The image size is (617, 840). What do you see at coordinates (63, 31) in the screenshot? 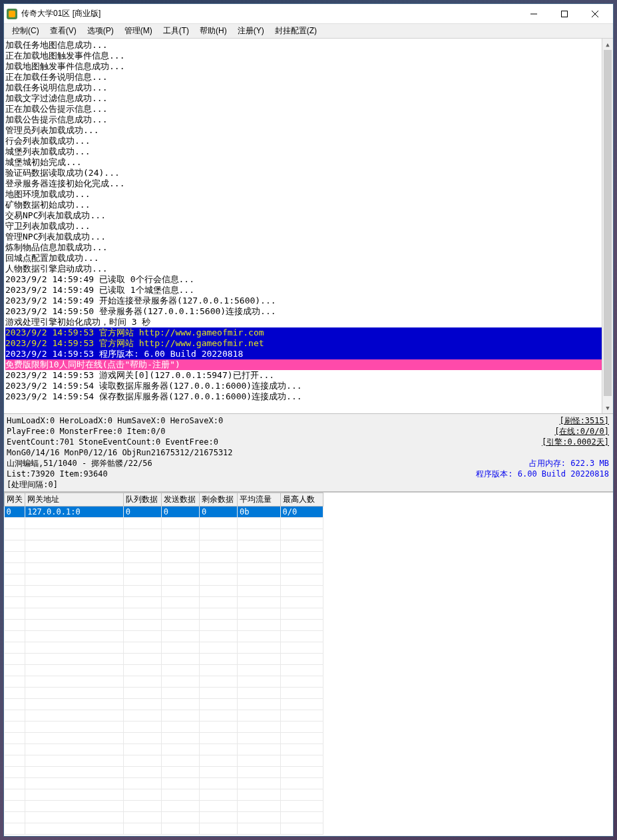
I see `menu-view: 查看(V)` at bounding box center [63, 31].